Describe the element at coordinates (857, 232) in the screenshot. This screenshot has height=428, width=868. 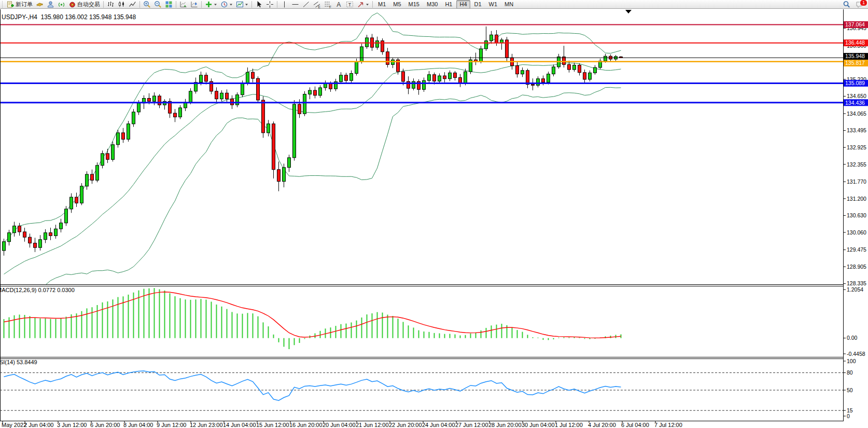
I see `price-tick-label: 130.060` at that location.